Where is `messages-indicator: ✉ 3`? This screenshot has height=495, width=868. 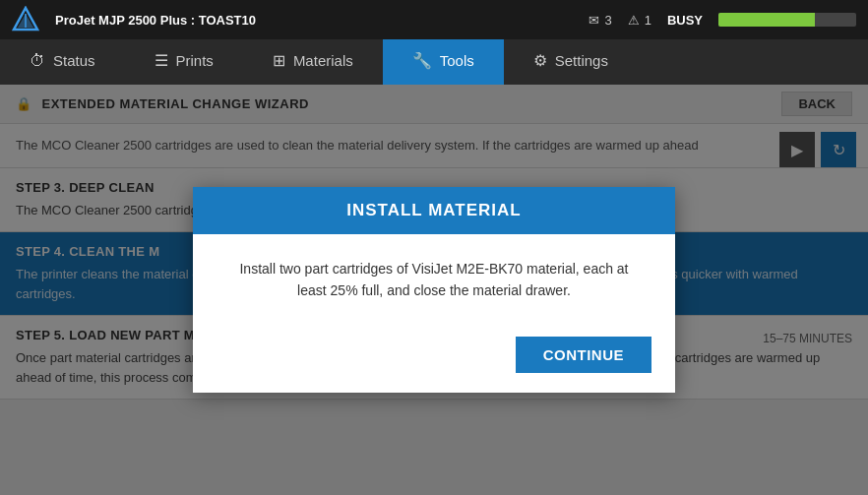
messages-indicator: ✉ 3 is located at coordinates (600, 20).